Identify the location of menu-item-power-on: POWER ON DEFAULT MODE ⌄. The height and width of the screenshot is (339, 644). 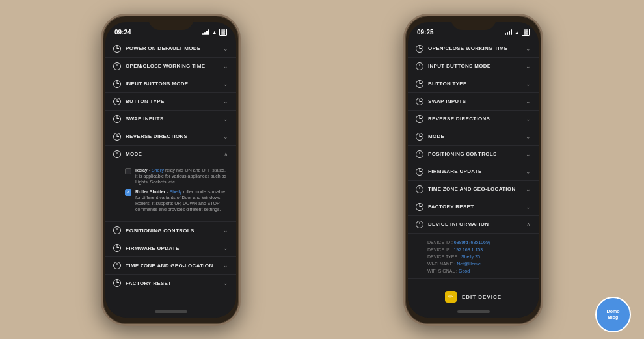
(170, 49).